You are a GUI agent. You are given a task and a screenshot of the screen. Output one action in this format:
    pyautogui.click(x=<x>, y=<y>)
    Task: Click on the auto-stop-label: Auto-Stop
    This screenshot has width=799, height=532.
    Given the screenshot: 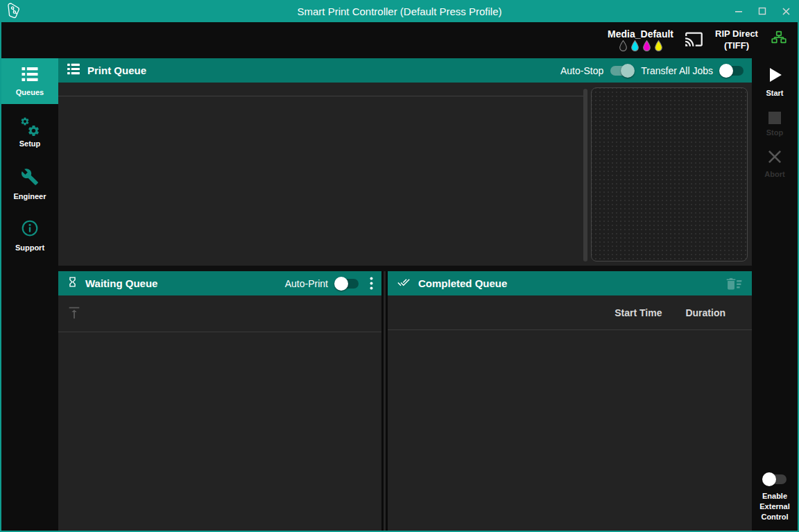 What is the action you would take?
    pyautogui.click(x=582, y=71)
    